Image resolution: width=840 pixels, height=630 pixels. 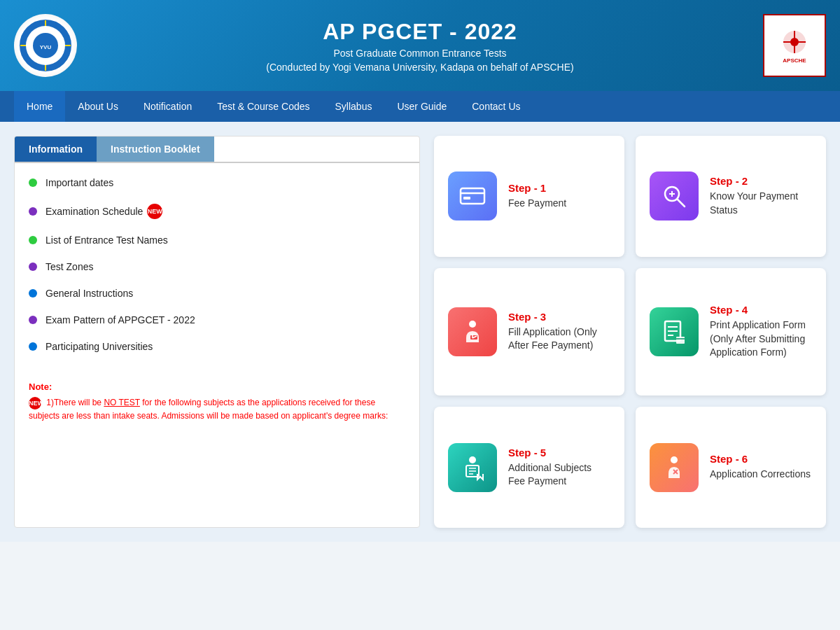 What do you see at coordinates (217, 293) in the screenshot?
I see `list-item-general-instructions: General Instructions` at bounding box center [217, 293].